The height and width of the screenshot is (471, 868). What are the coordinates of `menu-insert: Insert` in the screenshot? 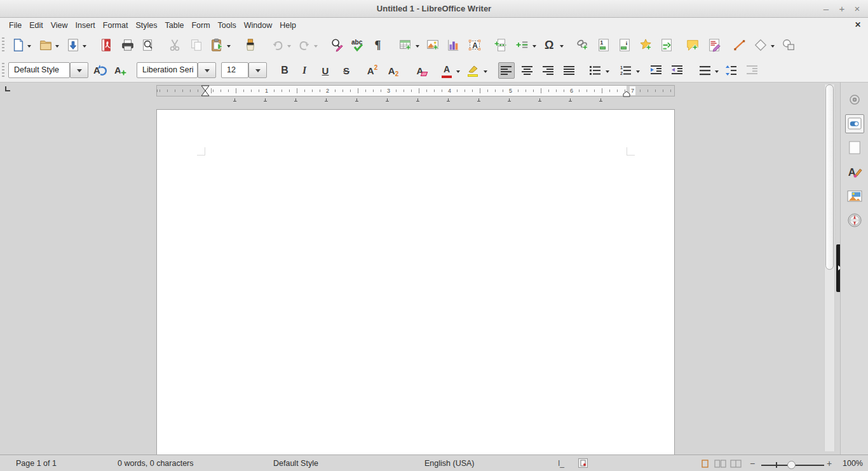 It's located at (85, 25).